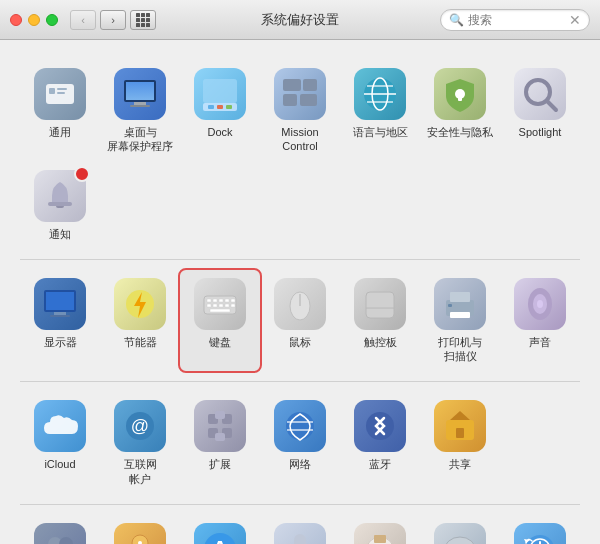 The height and width of the screenshot is (544, 600). I want to click on minimize-button, so click(34, 20).